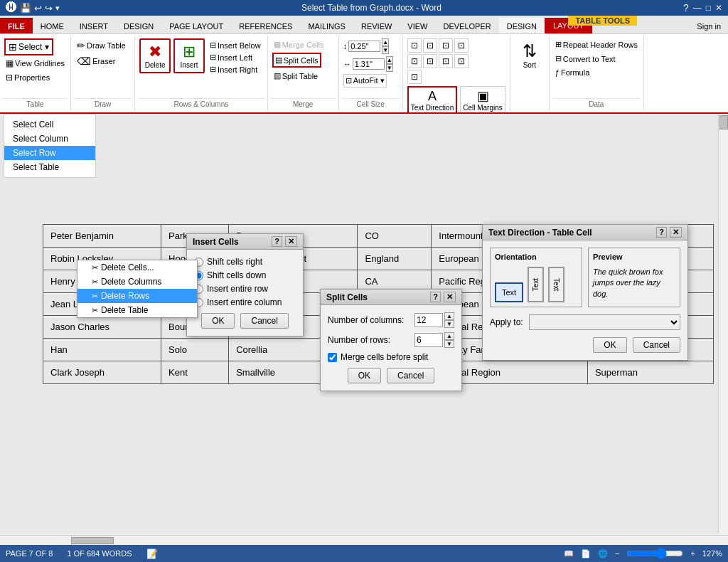  Describe the element at coordinates (137, 310) in the screenshot. I see `ctx-delete-table: ✂Delete Table` at that location.